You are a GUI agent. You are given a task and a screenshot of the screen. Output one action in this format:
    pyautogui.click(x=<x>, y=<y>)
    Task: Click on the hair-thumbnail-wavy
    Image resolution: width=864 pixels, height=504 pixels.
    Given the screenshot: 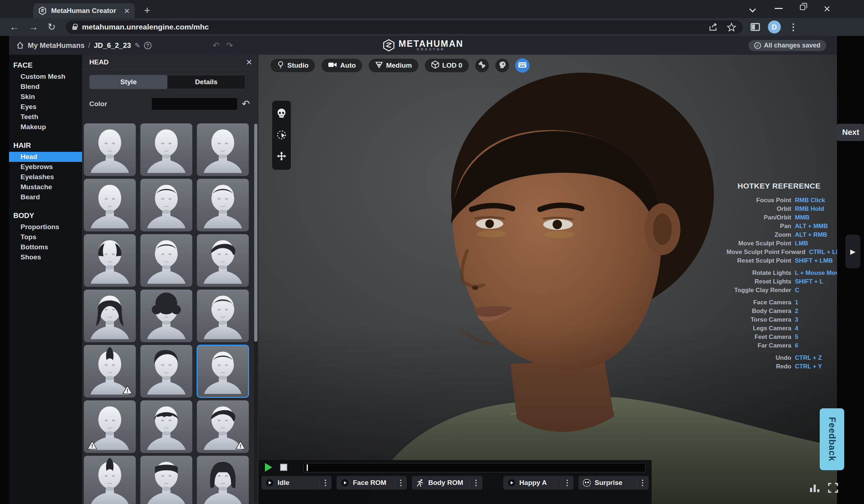 What is the action you would take?
    pyautogui.click(x=166, y=427)
    